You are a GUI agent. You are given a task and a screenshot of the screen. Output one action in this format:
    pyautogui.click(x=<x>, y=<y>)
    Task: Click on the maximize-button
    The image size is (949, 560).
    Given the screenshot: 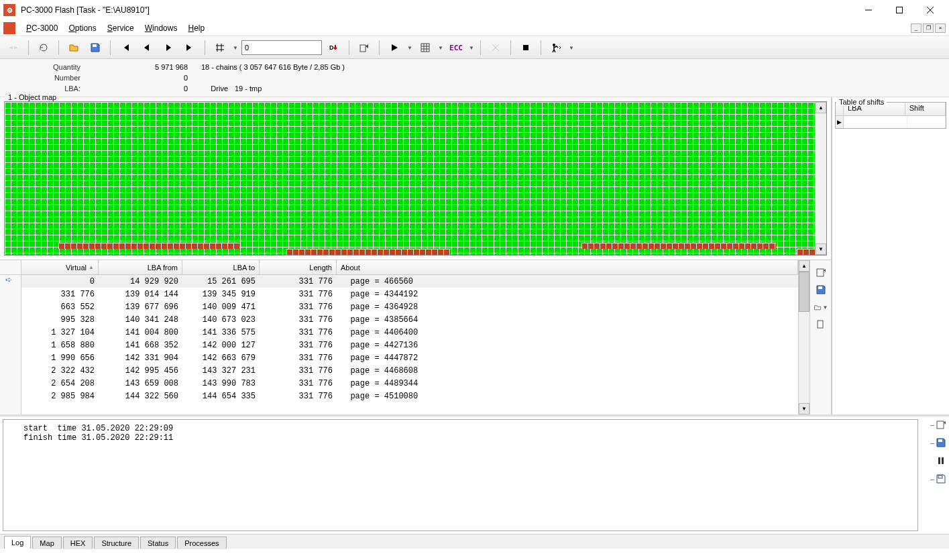 What is the action you would take?
    pyautogui.click(x=899, y=10)
    